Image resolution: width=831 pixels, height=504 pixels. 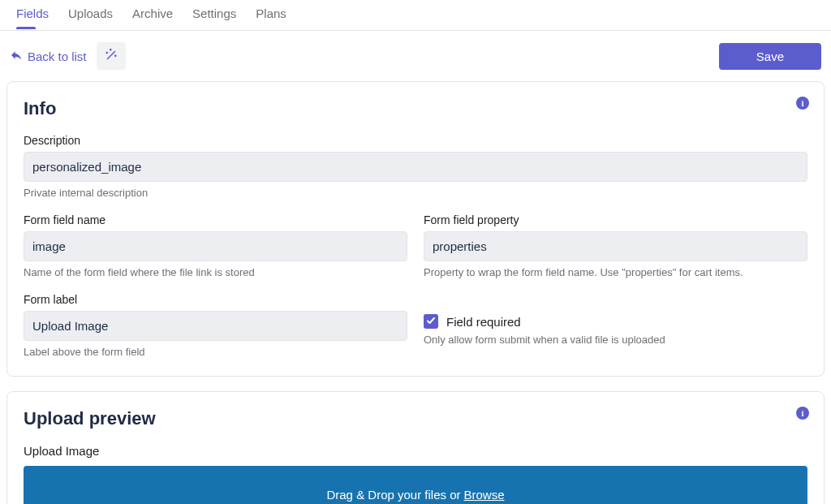 I want to click on form-label-input, so click(x=216, y=326).